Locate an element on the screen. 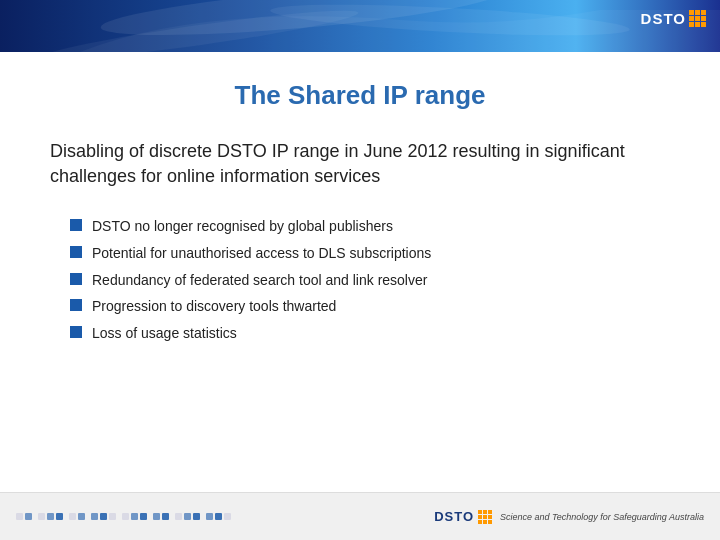  list-item: Potential for unauthorised access to DLS… is located at coordinates (370, 254).